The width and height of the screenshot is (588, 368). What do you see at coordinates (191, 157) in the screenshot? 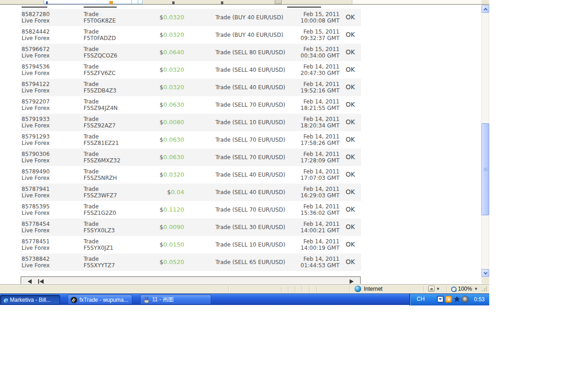
I see `table-row: 85790306Live Forex TradeF5SZ6MXZ32 $0.06…` at bounding box center [191, 157].